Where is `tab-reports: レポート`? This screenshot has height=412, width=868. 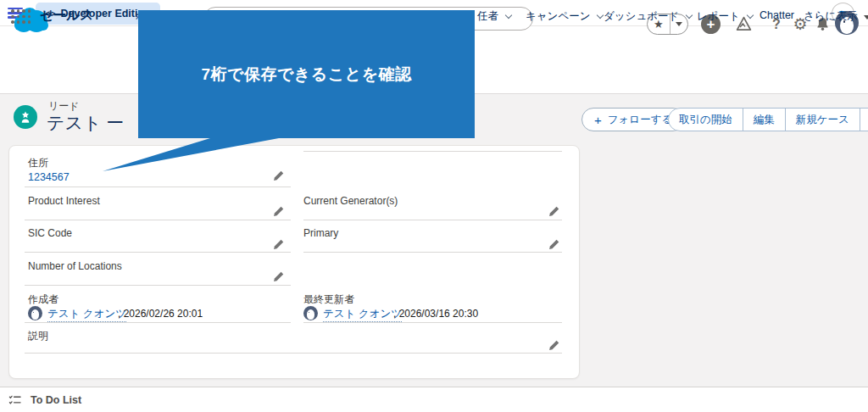 tab-reports: レポート is located at coordinates (725, 17).